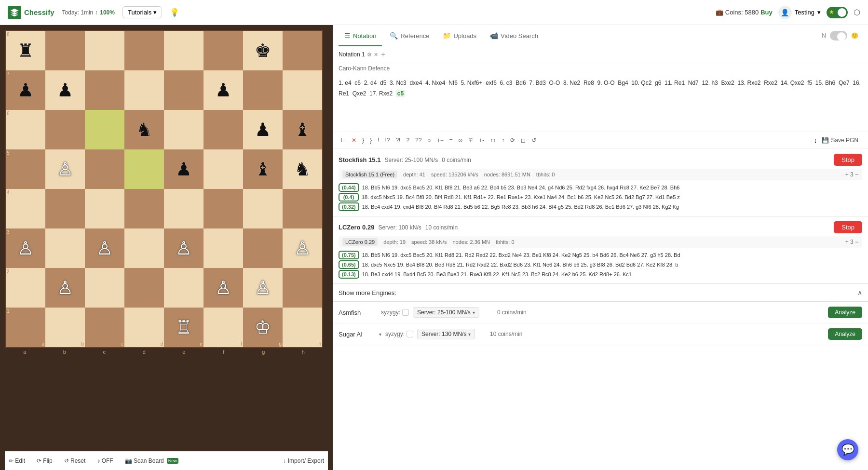  I want to click on square-b2: ♙, so click(65, 288).